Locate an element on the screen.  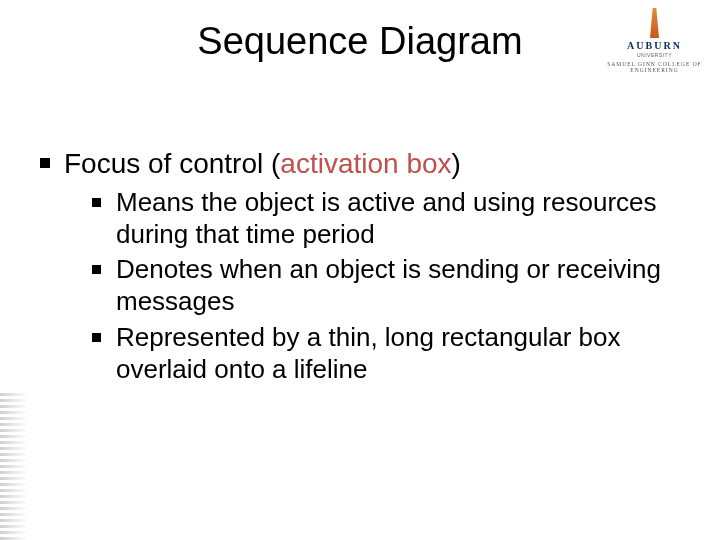
slide-title: Sequence Diagram is located at coordinates (360, 42).